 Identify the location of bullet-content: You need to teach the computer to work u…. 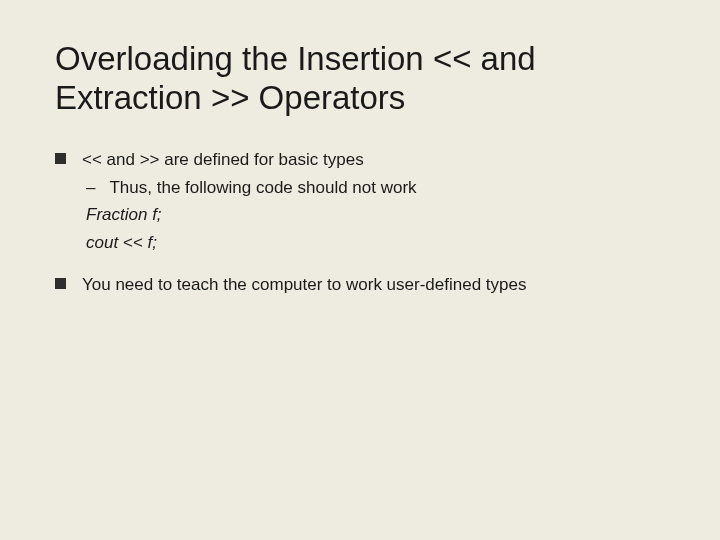
(374, 286).